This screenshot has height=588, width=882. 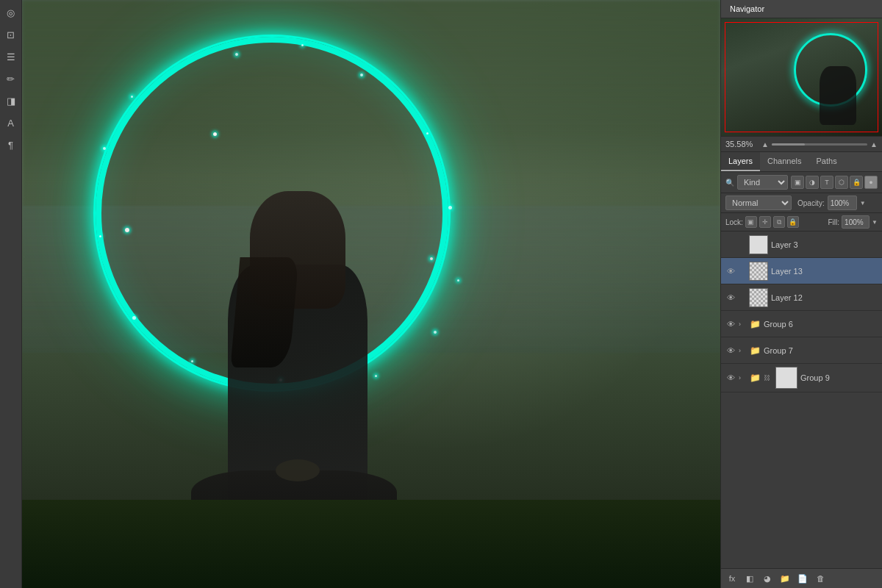 What do you see at coordinates (801, 378) in the screenshot?
I see `layer-item-group9: 👁 › 📁 ⛓ Group 9` at bounding box center [801, 378].